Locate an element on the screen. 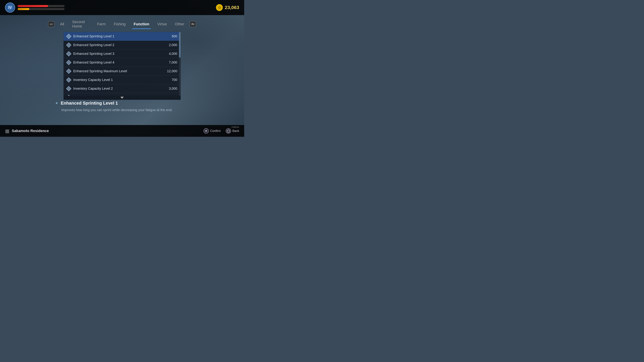  item-cost: 4,000 is located at coordinates (170, 54).